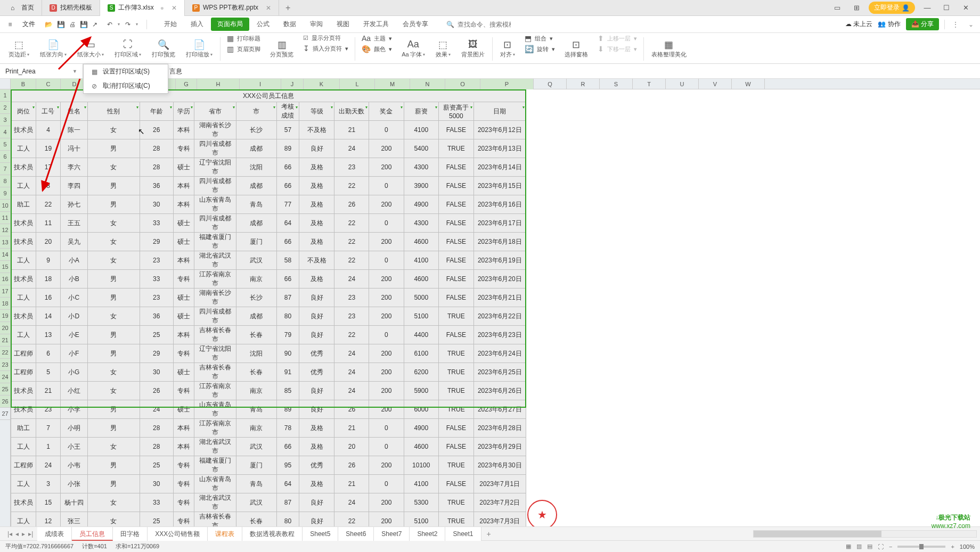 The width and height of the screenshot is (980, 552). I want to click on row-header: 3, so click(5, 120).